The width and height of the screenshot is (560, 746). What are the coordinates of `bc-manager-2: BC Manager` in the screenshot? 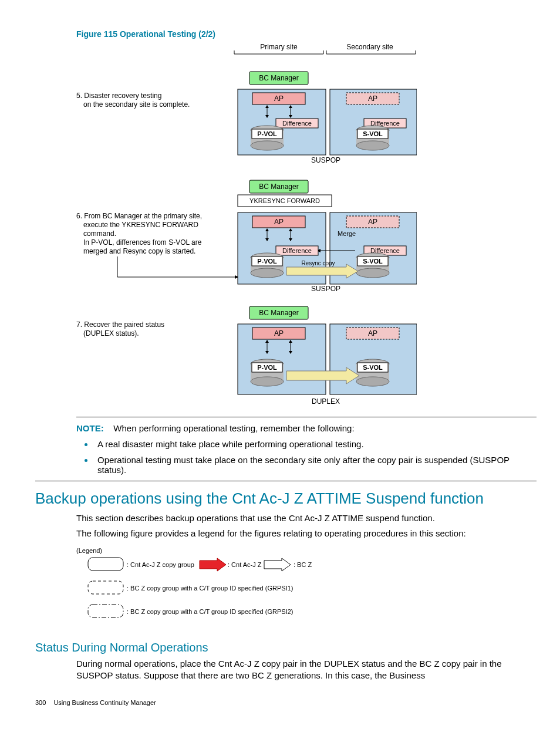 It's located at (278, 187).